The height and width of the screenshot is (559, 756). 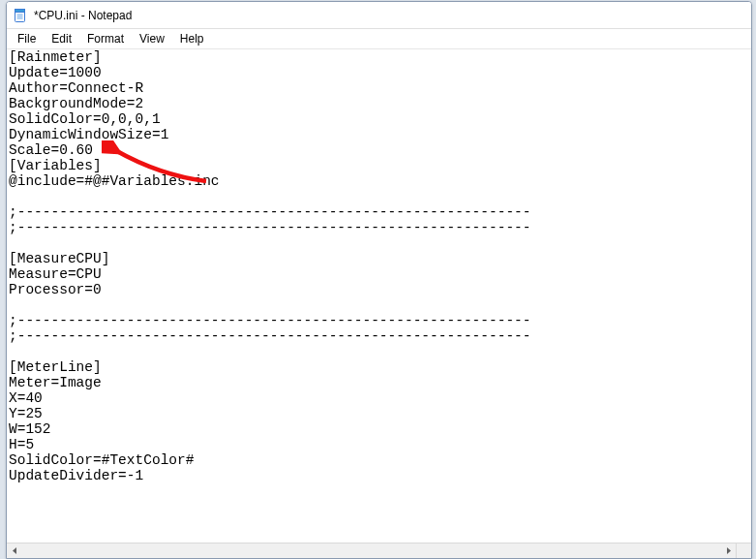 I want to click on menu-file: File, so click(x=27, y=39).